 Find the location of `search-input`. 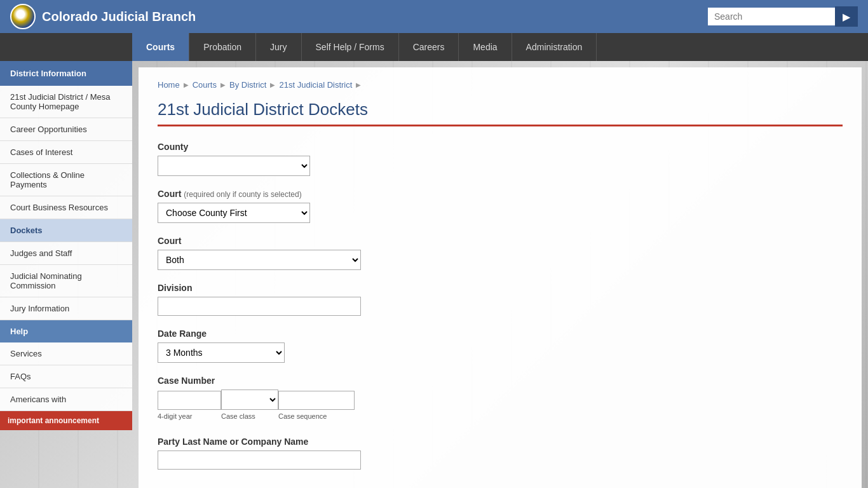

search-input is located at coordinates (771, 17).